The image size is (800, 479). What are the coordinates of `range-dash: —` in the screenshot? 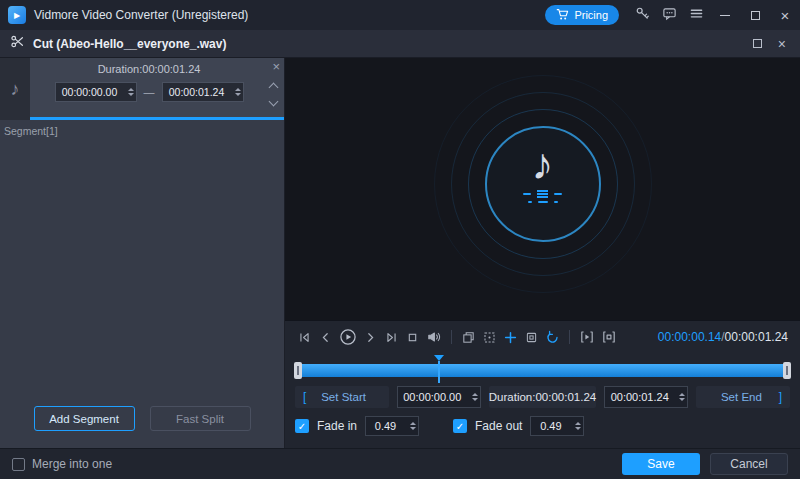 It's located at (150, 92).